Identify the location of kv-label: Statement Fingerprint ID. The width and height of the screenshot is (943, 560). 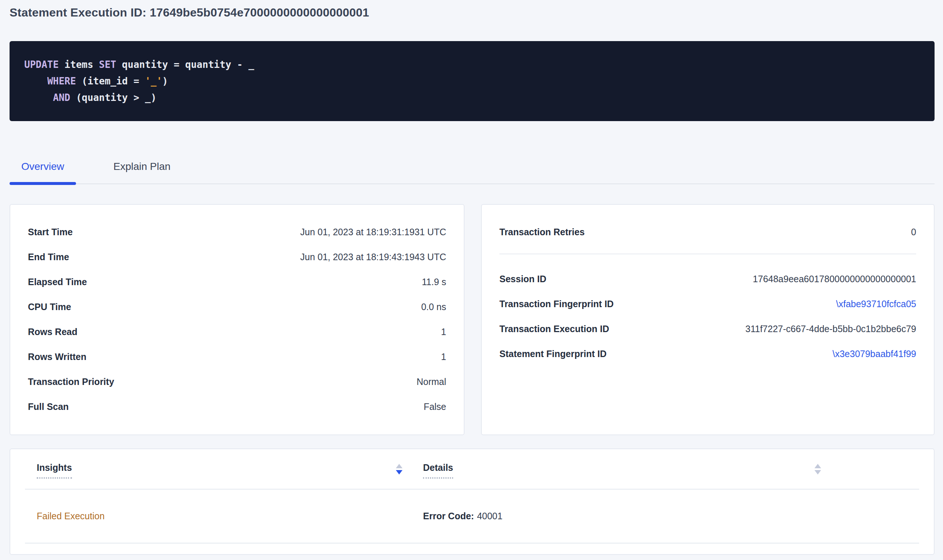
(553, 354).